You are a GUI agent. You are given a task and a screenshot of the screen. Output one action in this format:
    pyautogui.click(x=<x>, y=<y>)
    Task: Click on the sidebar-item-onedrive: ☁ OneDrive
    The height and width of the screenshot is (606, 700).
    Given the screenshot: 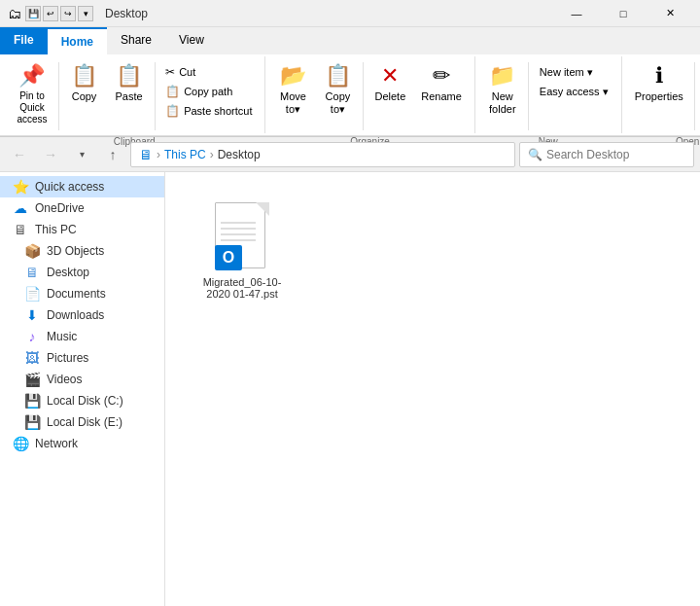 What is the action you would take?
    pyautogui.click(x=82, y=208)
    